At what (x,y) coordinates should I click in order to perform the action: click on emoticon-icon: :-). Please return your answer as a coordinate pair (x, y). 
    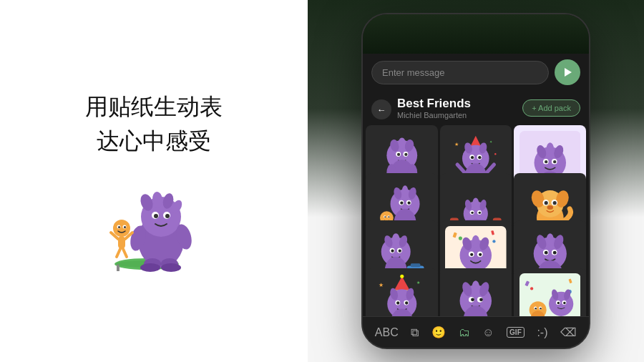
    Looking at the image, I should click on (542, 333).